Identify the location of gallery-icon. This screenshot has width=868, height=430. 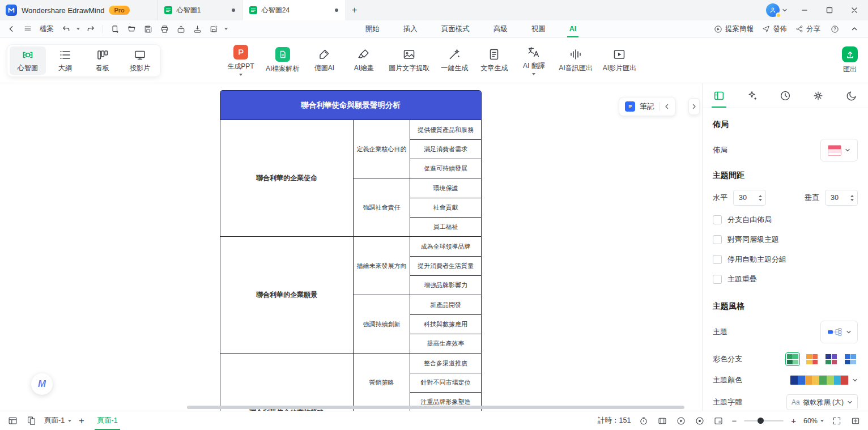
(662, 421).